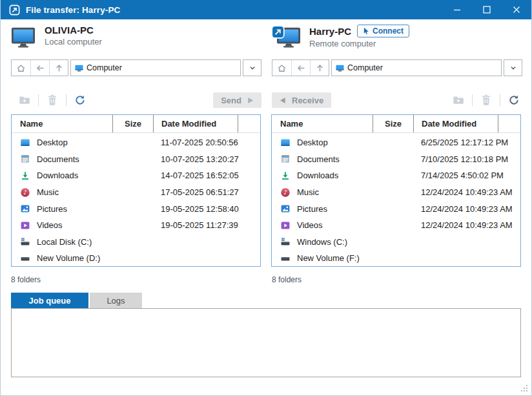 This screenshot has height=396, width=532. Describe the element at coordinates (25, 258) in the screenshot. I see `drive-icon` at that location.